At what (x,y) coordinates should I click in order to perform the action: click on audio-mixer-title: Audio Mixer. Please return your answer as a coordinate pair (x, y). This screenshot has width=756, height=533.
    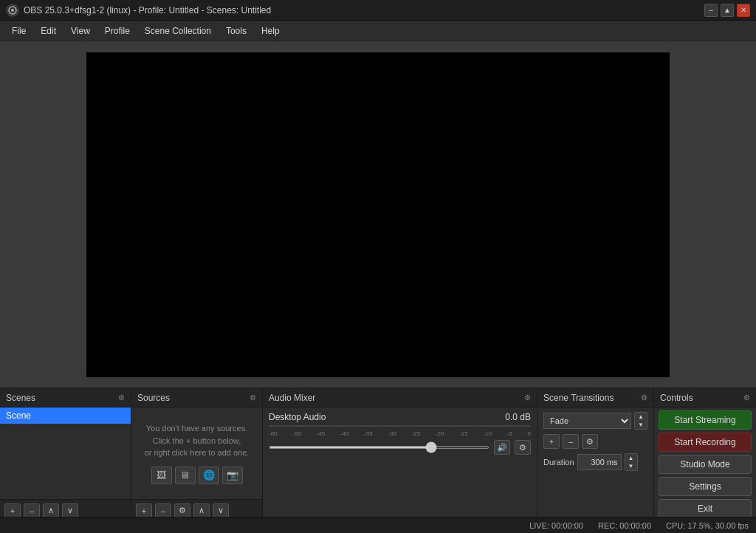
    Looking at the image, I should click on (292, 398).